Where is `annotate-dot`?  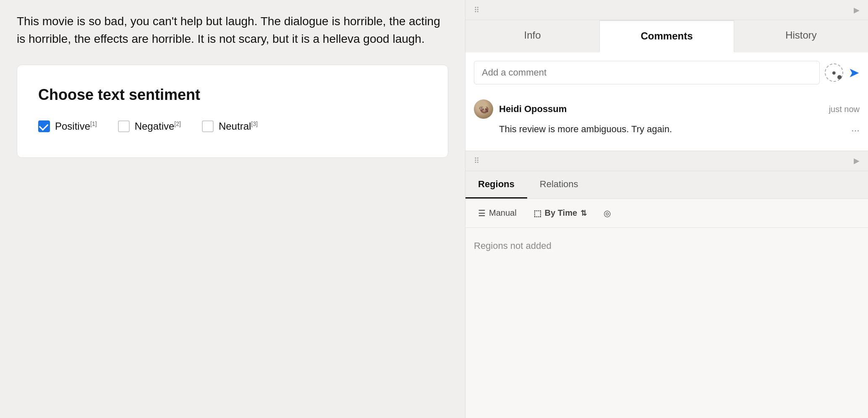 annotate-dot is located at coordinates (839, 77).